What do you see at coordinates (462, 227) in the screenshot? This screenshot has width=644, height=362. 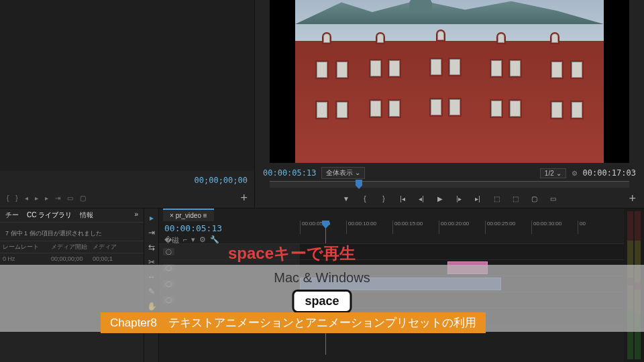 I see `timeline-ruler: 00:00:05:00 00:00:10:00 00:00:15:00 00:0…` at bounding box center [462, 227].